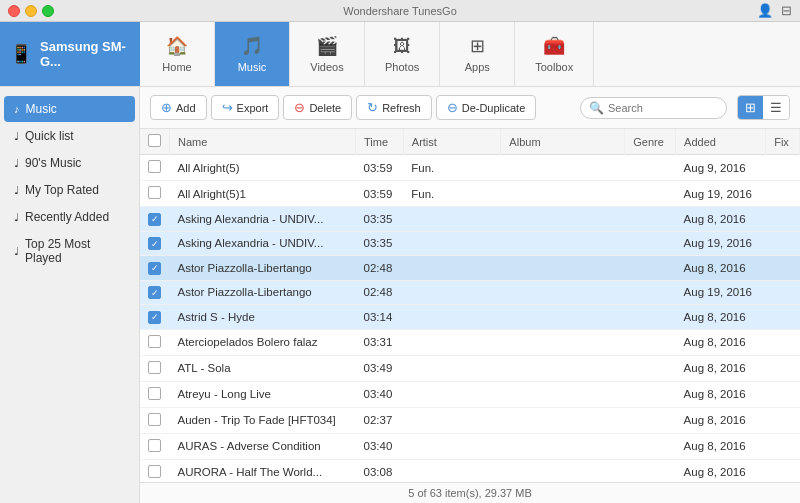  Describe the element at coordinates (380, 368) in the screenshot. I see `track-time: 03:49` at that location.